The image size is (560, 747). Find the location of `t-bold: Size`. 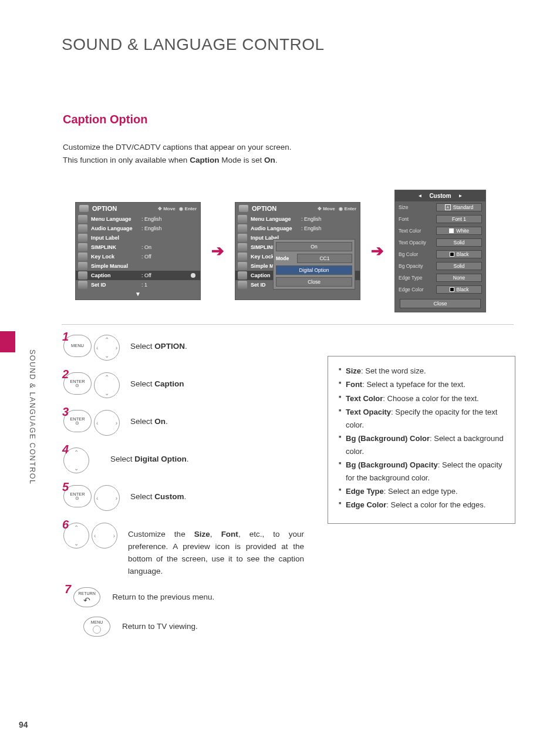

t-bold: Size is located at coordinates (202, 534).